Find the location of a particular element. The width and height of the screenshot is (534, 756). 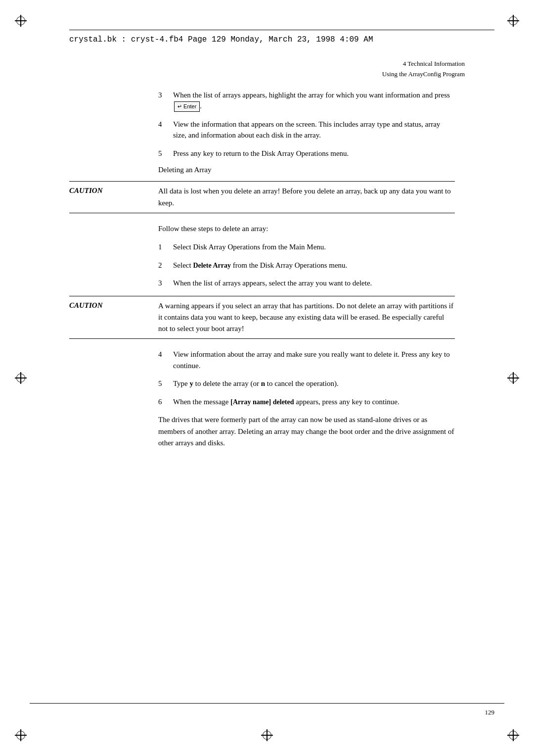

del-step-4: 4 View information about the array and m… is located at coordinates (307, 360).